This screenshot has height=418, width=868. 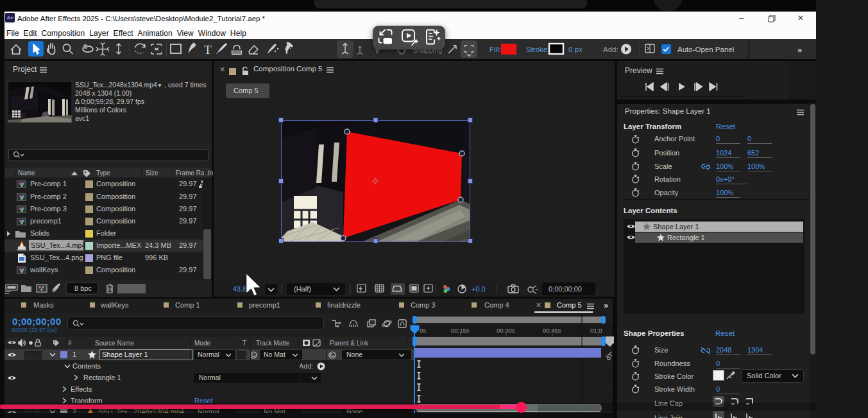 I want to click on svg-text: 8 bpc, so click(x=83, y=288).